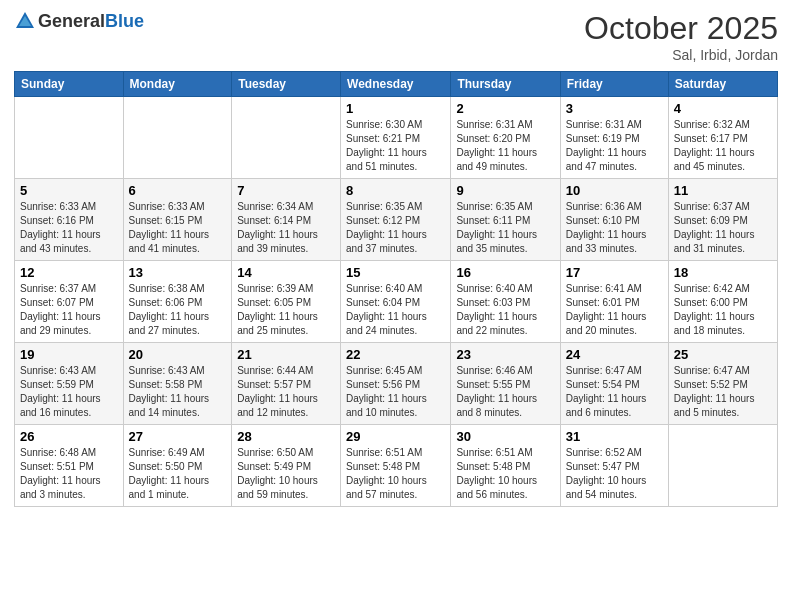  I want to click on col-monday: Monday, so click(178, 84).